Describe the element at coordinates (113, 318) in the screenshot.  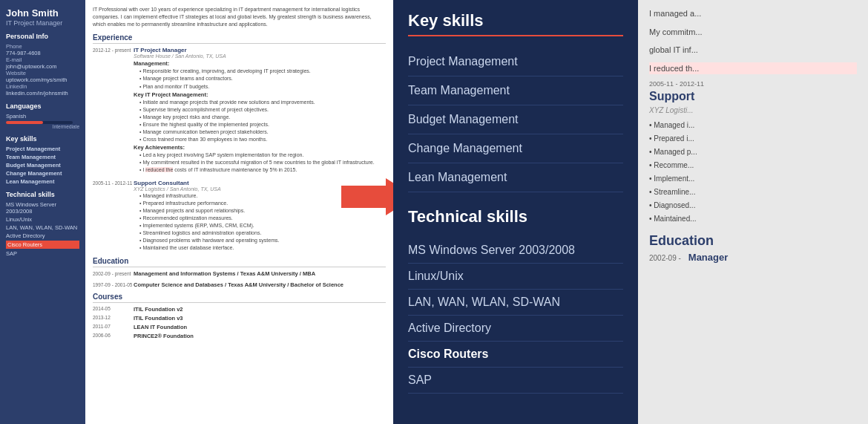
I see `course2-date: 2013-12` at that location.